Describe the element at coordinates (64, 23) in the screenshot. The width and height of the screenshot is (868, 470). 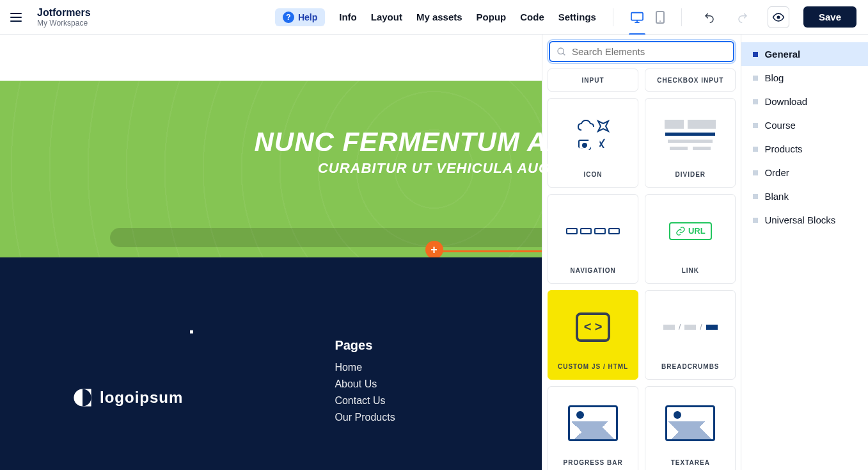
I see `brand-subtitle: My Workspace` at that location.